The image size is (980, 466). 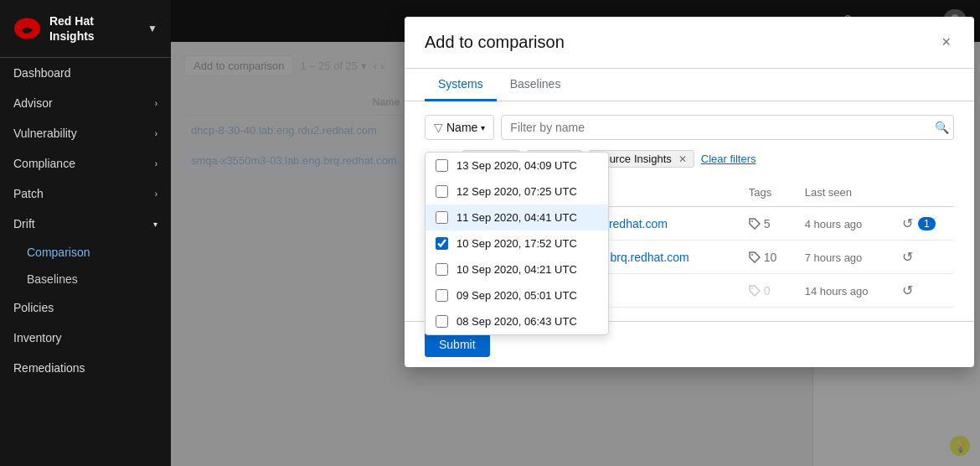 What do you see at coordinates (85, 194) in the screenshot?
I see `sidebar-item-patch: Patch ›` at bounding box center [85, 194].